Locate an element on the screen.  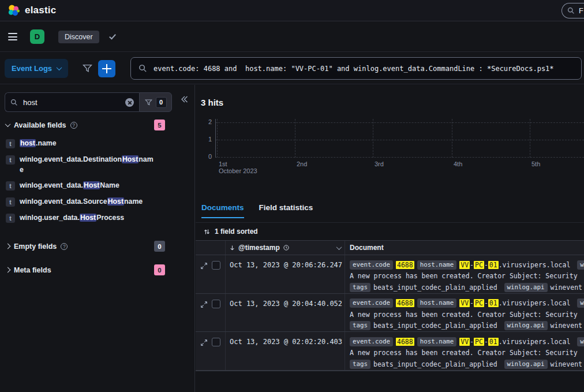
text-field-type-icon: t is located at coordinates (10, 160).